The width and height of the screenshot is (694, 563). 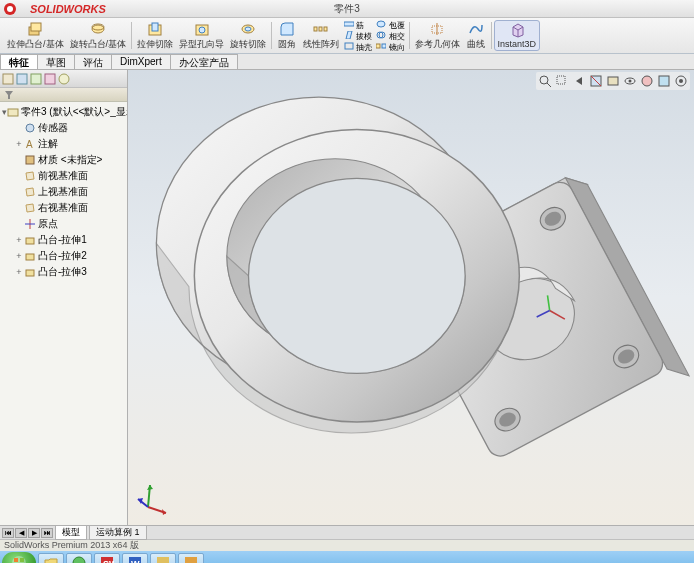 I want to click on tree-item-top-plane: 上视基准面, so click(x=64, y=192).